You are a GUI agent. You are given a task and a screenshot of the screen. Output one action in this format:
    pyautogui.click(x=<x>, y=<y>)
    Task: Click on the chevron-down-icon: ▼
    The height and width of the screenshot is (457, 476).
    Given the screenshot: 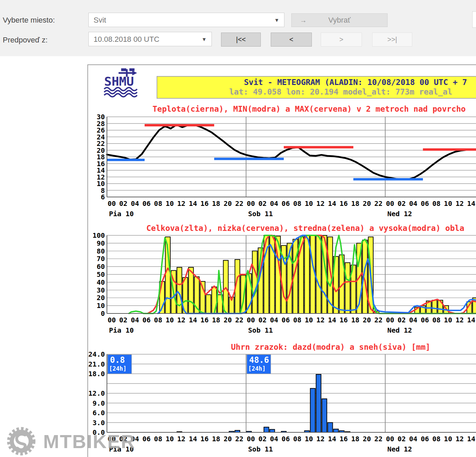 What is the action you would take?
    pyautogui.click(x=277, y=20)
    